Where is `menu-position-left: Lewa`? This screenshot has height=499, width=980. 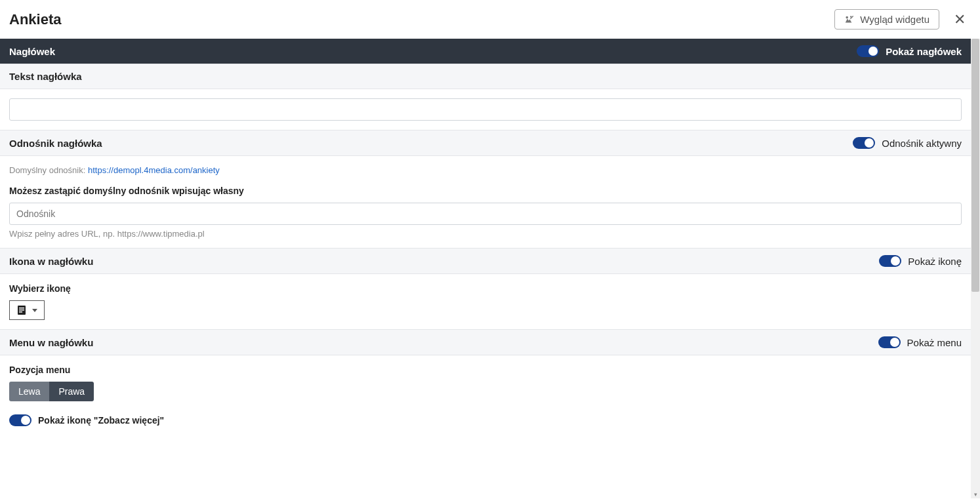 menu-position-left: Lewa is located at coordinates (29, 391).